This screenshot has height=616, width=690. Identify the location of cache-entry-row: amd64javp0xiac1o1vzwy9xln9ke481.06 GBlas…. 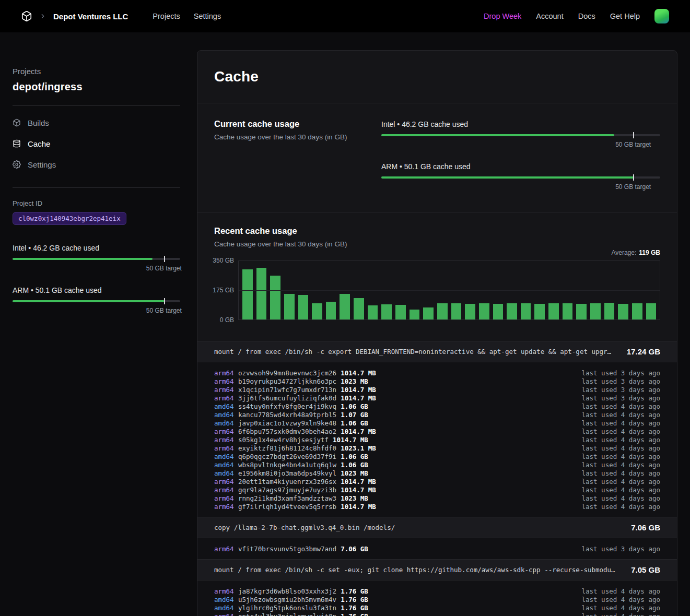
(437, 423).